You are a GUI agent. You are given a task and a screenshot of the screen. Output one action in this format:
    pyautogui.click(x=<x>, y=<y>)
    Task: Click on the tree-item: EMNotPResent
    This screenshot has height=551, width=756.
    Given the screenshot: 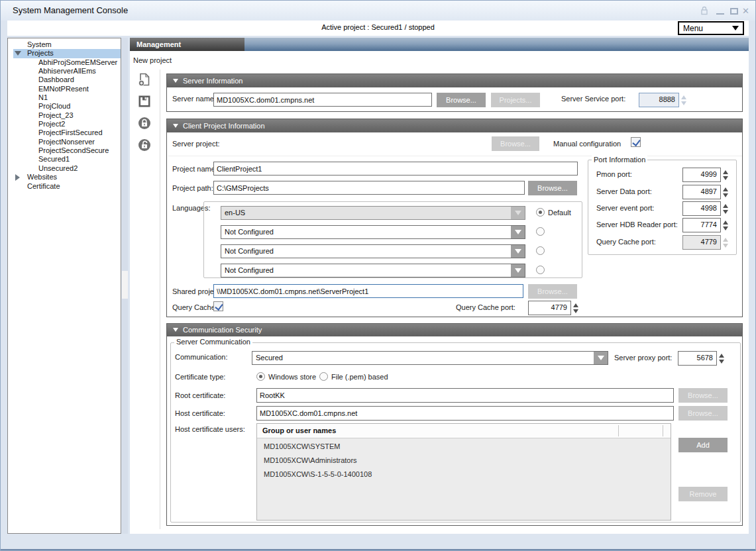 What is the action you would take?
    pyautogui.click(x=64, y=89)
    